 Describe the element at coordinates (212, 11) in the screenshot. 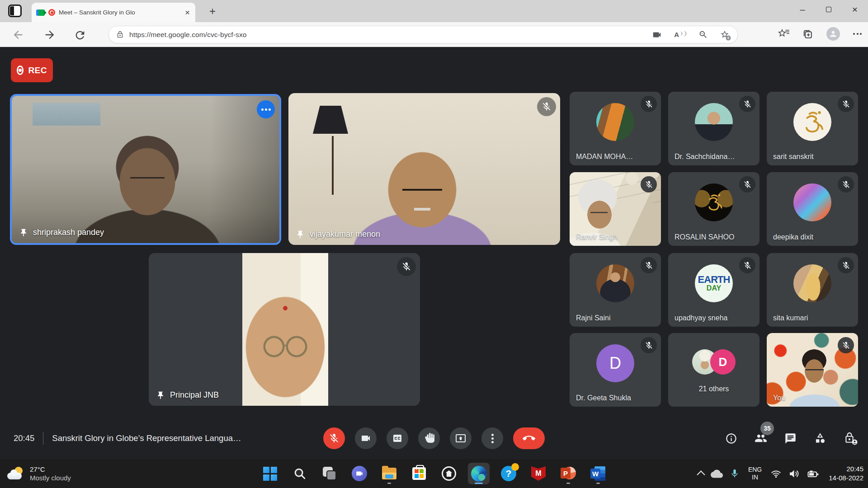

I see `new-tab-button: +` at that location.